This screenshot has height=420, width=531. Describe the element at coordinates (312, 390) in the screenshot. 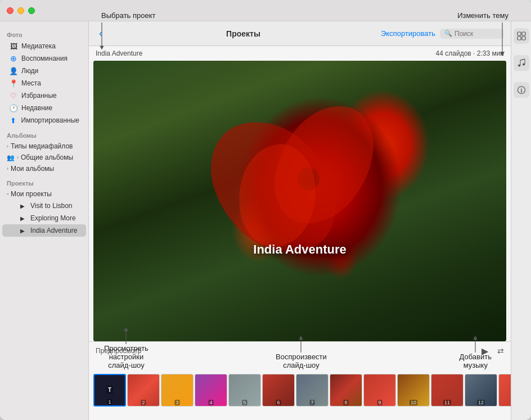

I see `slide-thumb-7: 7` at that location.